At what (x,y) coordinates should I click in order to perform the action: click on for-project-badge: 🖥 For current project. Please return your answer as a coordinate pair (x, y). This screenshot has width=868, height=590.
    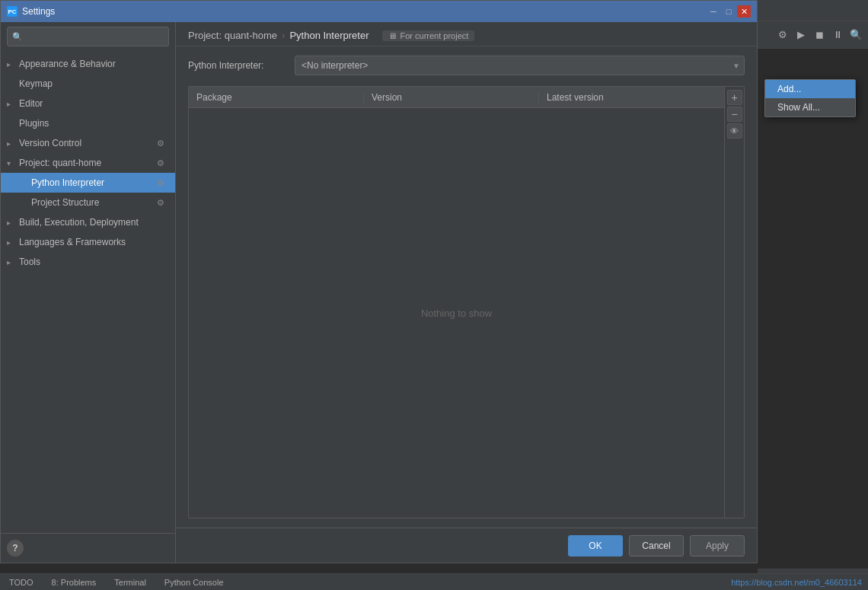
    Looking at the image, I should click on (428, 36).